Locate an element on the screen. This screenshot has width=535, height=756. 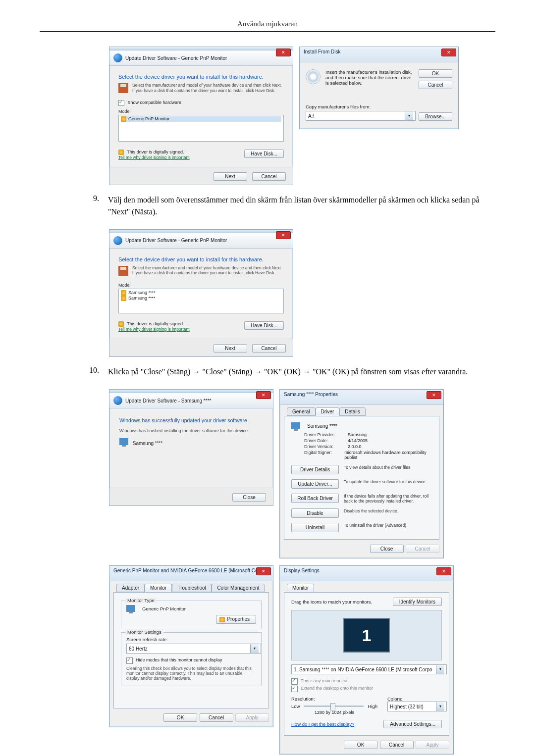
resolution-value: 1280 by 1024 pixels is located at coordinates (334, 712).